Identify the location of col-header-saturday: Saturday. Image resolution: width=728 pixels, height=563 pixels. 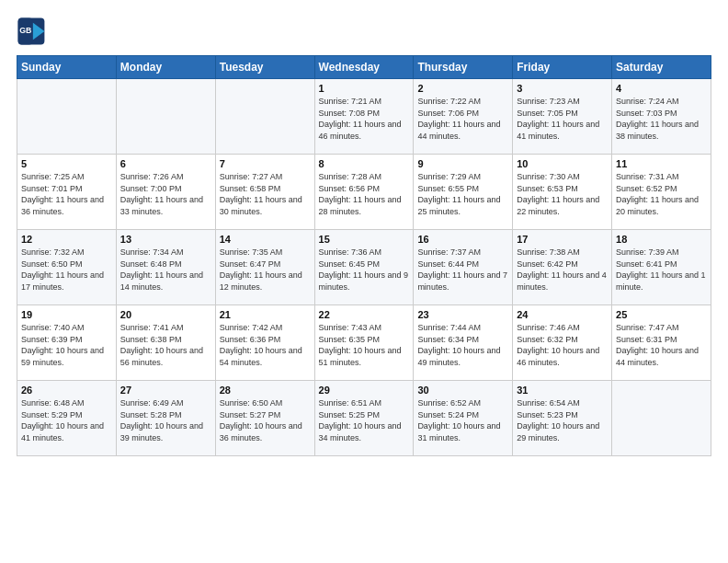
(662, 68).